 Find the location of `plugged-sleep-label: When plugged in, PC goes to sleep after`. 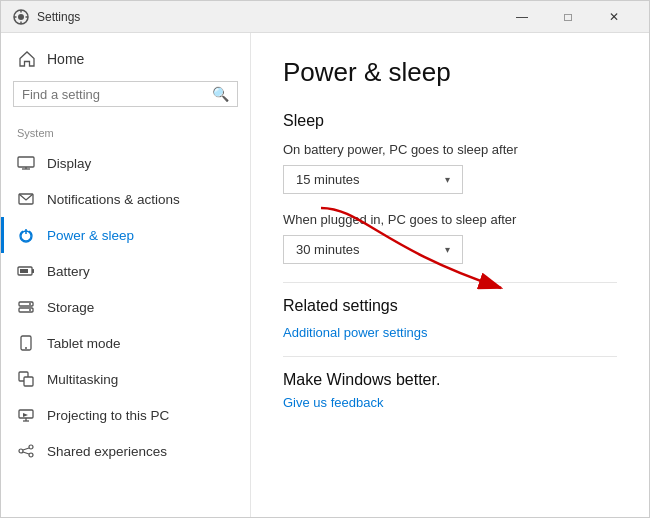

plugged-sleep-label: When plugged in, PC goes to sleep after is located at coordinates (450, 220).